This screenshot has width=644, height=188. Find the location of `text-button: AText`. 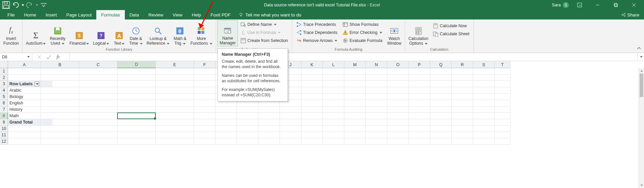

text-button: AText is located at coordinates (119, 33).